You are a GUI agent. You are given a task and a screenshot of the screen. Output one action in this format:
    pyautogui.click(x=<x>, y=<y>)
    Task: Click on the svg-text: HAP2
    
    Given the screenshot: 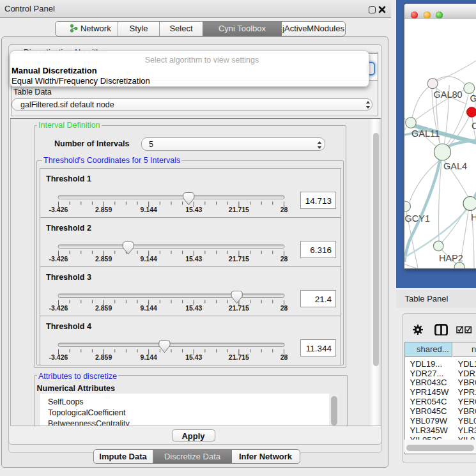 What is the action you would take?
    pyautogui.click(x=450, y=258)
    